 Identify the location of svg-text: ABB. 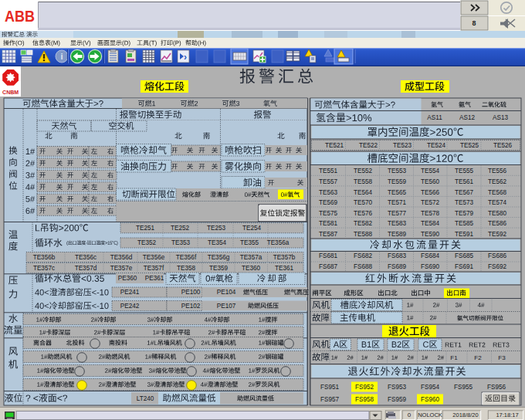
(20, 15).